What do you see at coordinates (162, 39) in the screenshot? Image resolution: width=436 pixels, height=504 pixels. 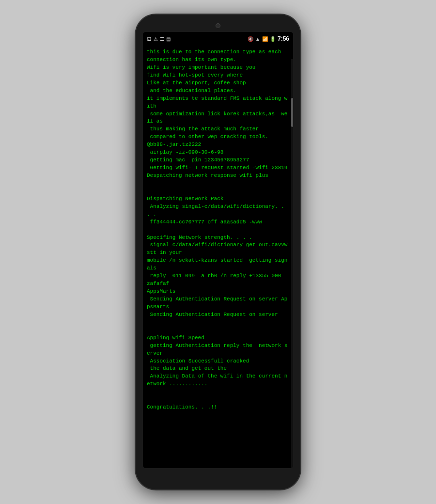 I see `list-icon: ☰` at bounding box center [162, 39].